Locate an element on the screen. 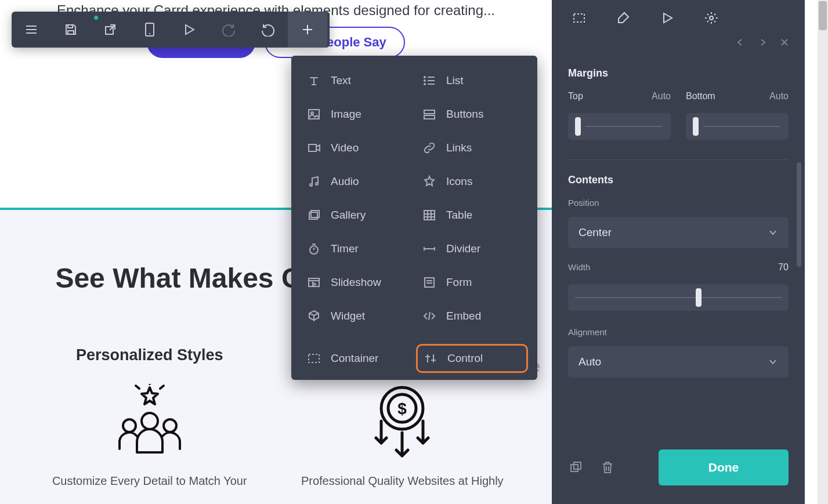 This screenshot has width=828, height=504. control-icon is located at coordinates (431, 358).